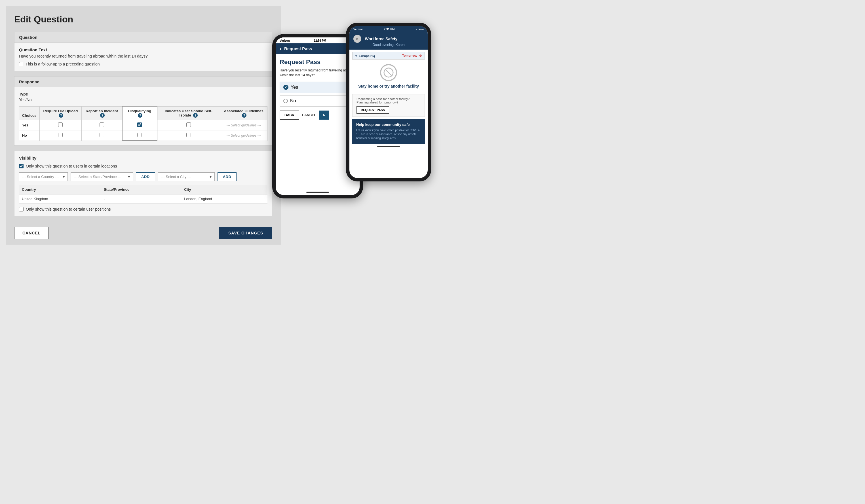 The image size is (865, 504). I want to click on phone2-greeting: Good evening, Karen, so click(389, 45).